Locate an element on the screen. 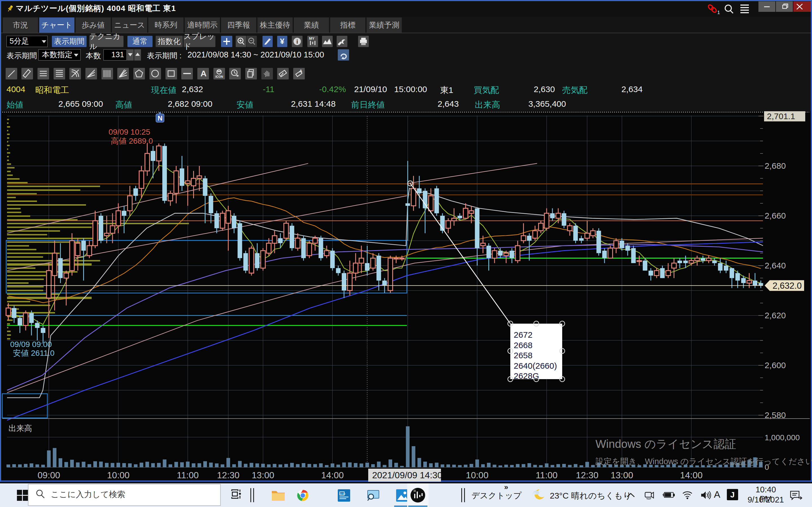  svg-text: N is located at coordinates (160, 118).